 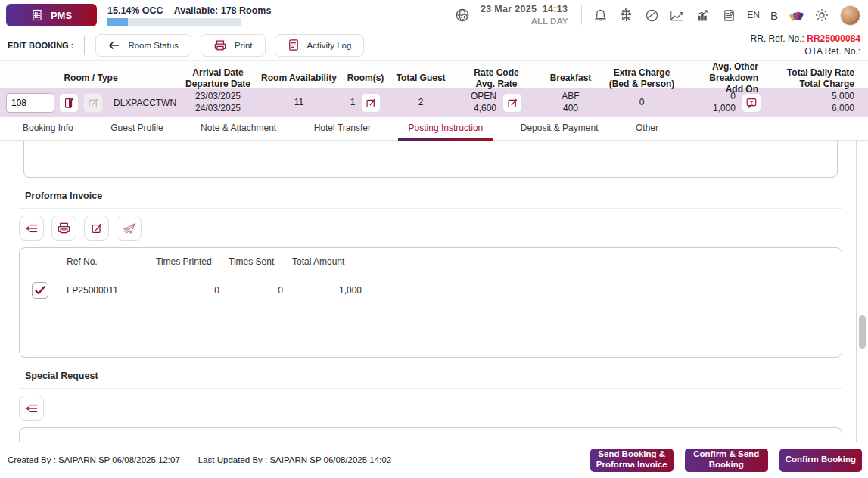 What do you see at coordinates (143, 45) in the screenshot?
I see `room-status-button: Room Status` at bounding box center [143, 45].